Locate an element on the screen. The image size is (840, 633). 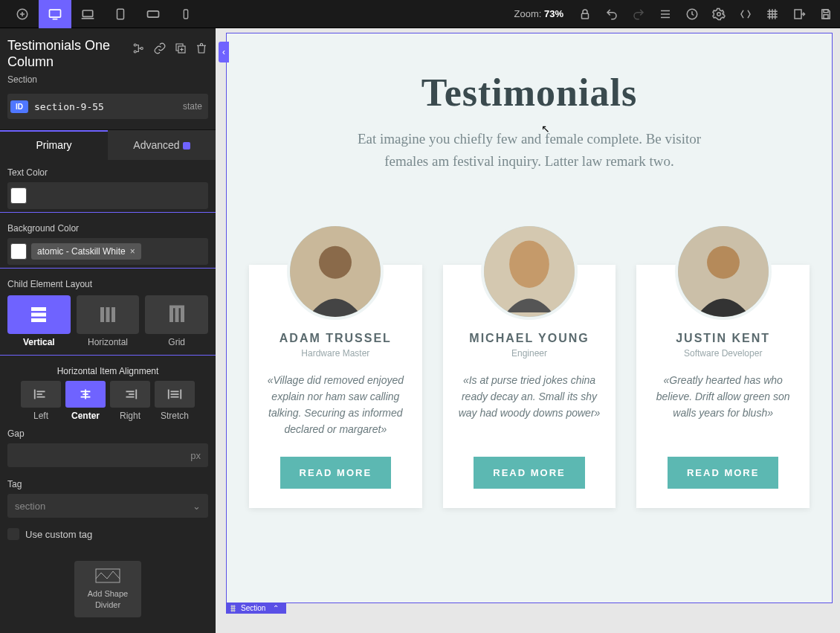
bg-color-chip: atomic - Catskill White× is located at coordinates (86, 251).